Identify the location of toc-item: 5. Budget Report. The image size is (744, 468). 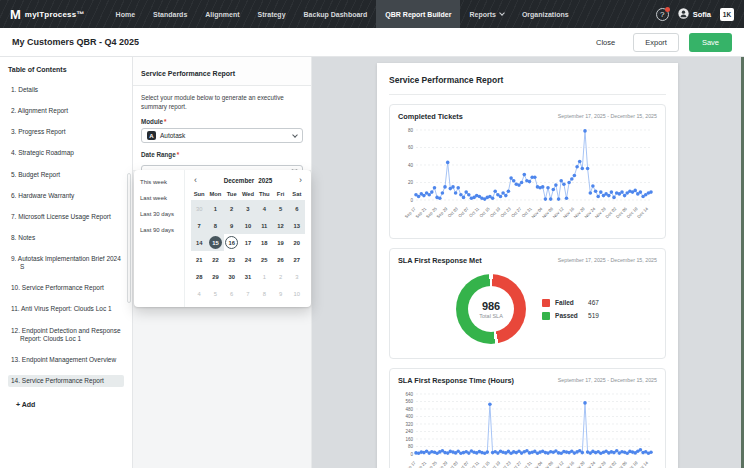
(66, 175).